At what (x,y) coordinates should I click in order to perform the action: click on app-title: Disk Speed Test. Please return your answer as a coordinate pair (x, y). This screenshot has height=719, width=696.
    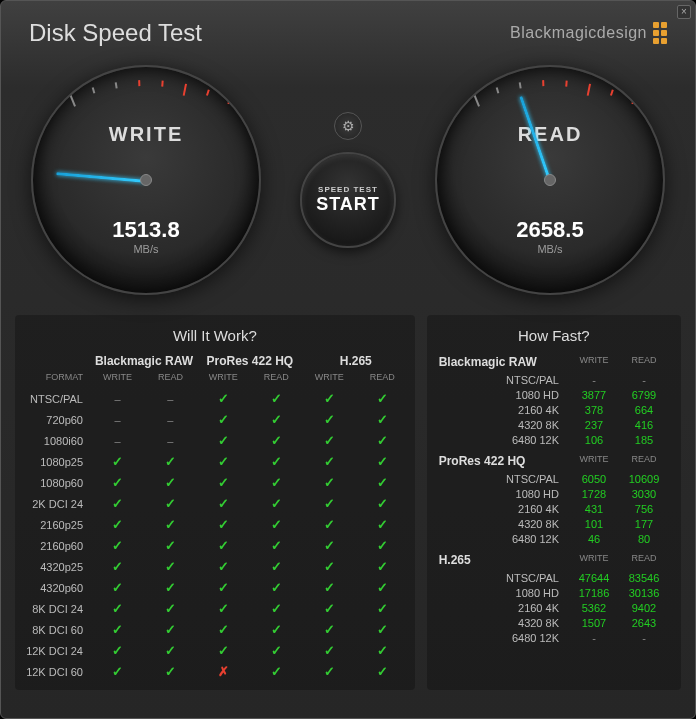
    Looking at the image, I should click on (116, 33).